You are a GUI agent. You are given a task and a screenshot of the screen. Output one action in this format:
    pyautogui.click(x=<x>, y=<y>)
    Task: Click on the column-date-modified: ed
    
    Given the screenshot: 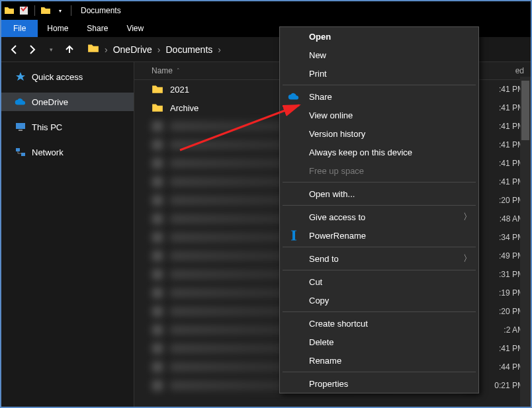 What is the action you would take?
    pyautogui.click(x=498, y=71)
    